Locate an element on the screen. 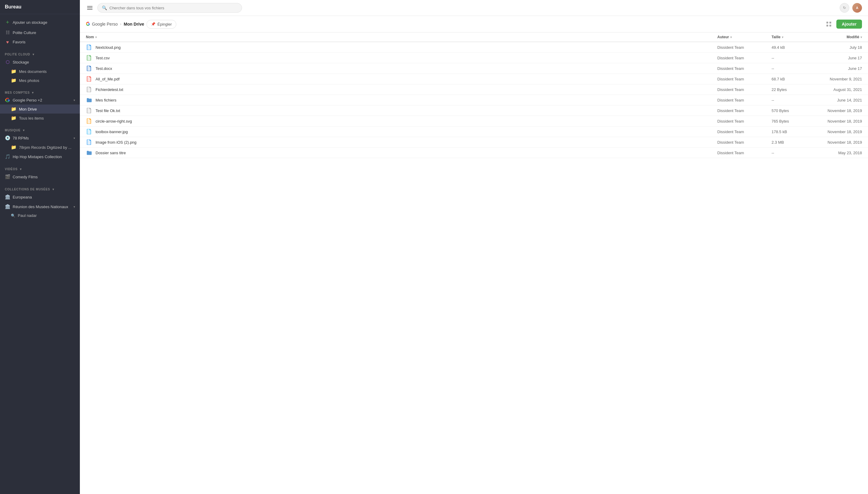  app-title: Bureau is located at coordinates (40, 7).